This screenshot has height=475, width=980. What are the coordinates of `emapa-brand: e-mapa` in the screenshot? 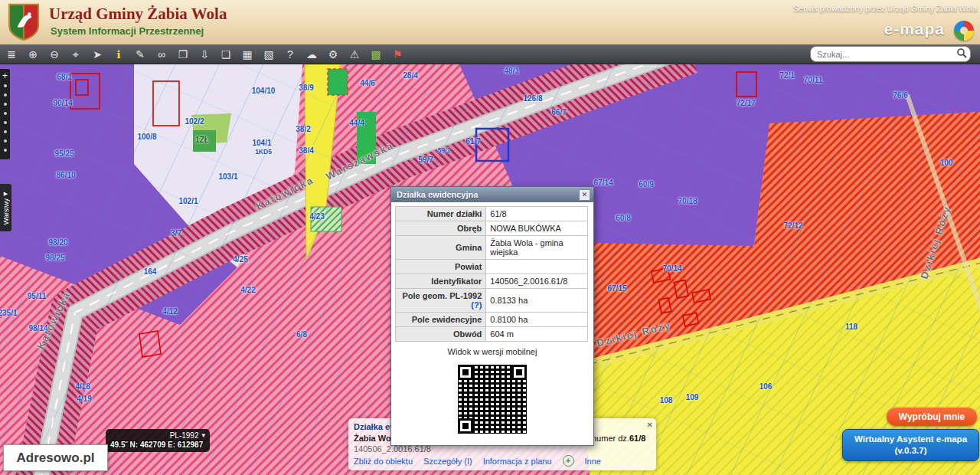 It's located at (914, 29).